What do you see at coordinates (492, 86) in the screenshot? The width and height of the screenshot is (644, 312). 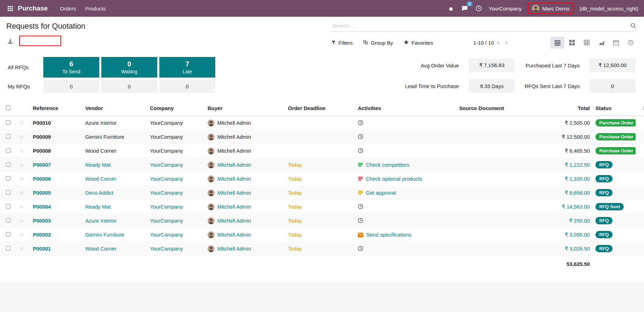 I see `stat-lead-time-value: 9.33 Days` at bounding box center [492, 86].